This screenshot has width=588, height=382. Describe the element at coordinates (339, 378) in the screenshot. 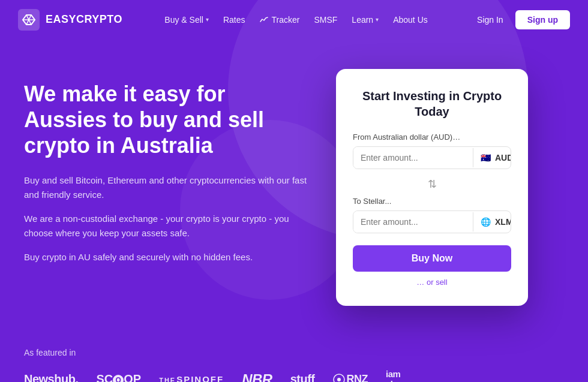

I see `rnz-icon` at that location.